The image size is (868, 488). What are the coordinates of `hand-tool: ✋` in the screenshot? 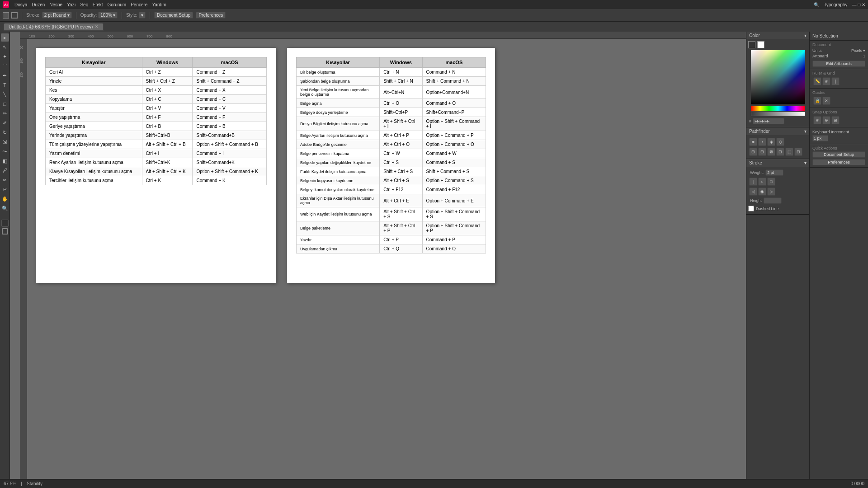 It's located at (5, 199).